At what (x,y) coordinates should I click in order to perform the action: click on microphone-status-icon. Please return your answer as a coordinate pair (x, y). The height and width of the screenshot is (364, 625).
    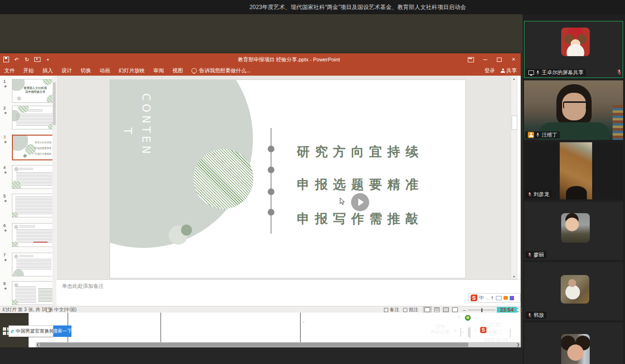
    Looking at the image, I should click on (459, 318).